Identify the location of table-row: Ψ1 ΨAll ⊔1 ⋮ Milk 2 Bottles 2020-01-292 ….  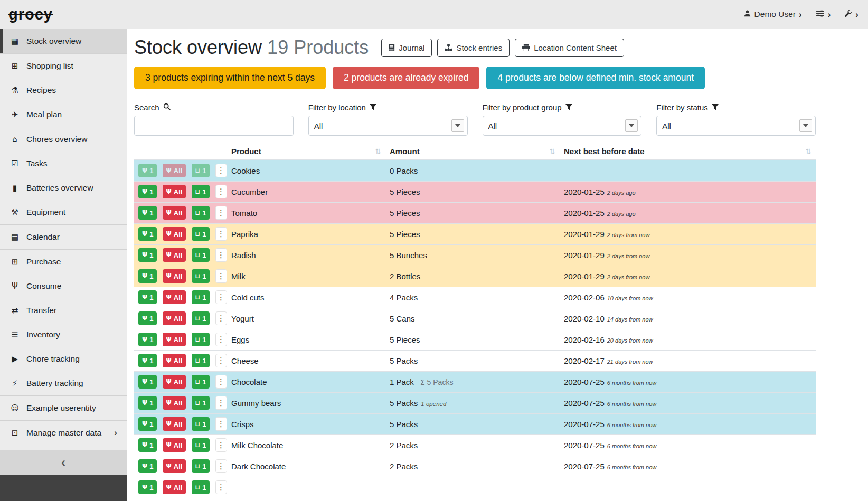
(475, 276).